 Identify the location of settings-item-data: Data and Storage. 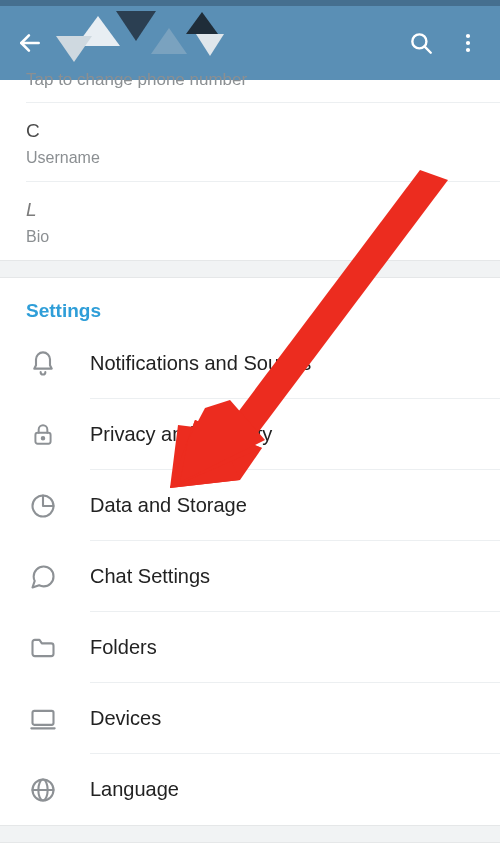
(250, 506).